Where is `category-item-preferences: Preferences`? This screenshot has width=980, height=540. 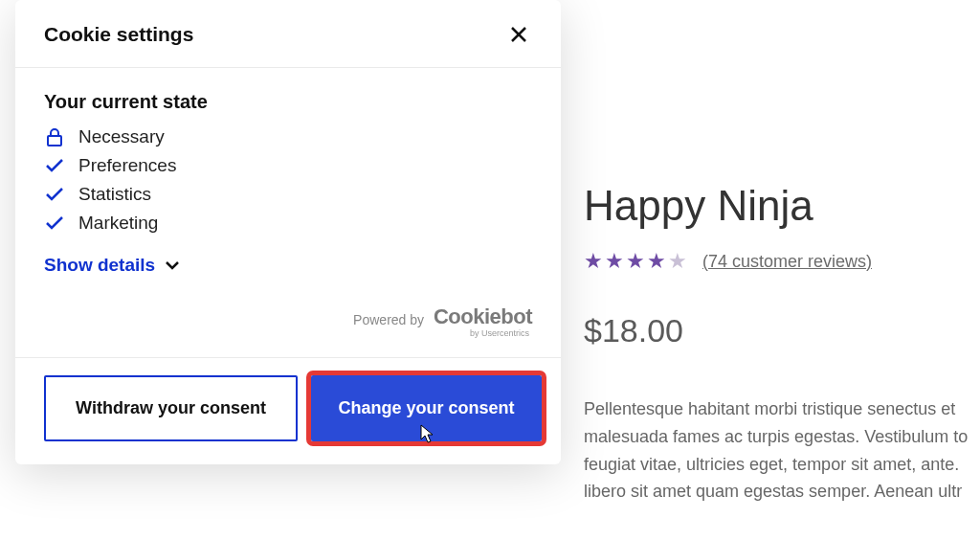 category-item-preferences: Preferences is located at coordinates (288, 166).